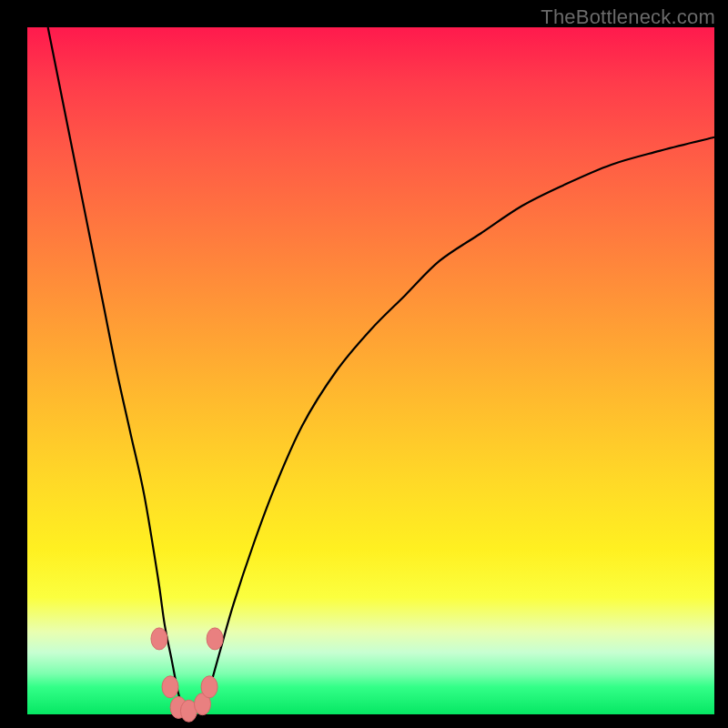  What do you see at coordinates (187, 675) in the screenshot?
I see `marker-layer` at bounding box center [187, 675].